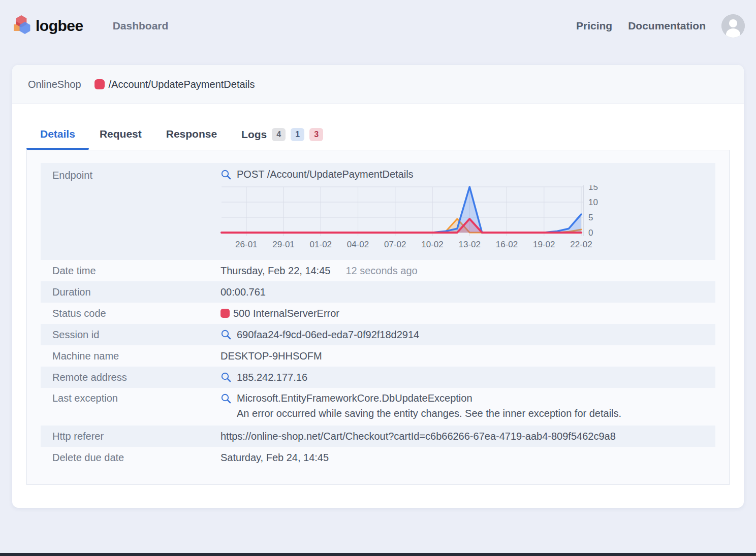 This screenshot has height=556, width=756. What do you see at coordinates (395, 245) in the screenshot?
I see `svg-text: 07-02` at bounding box center [395, 245].